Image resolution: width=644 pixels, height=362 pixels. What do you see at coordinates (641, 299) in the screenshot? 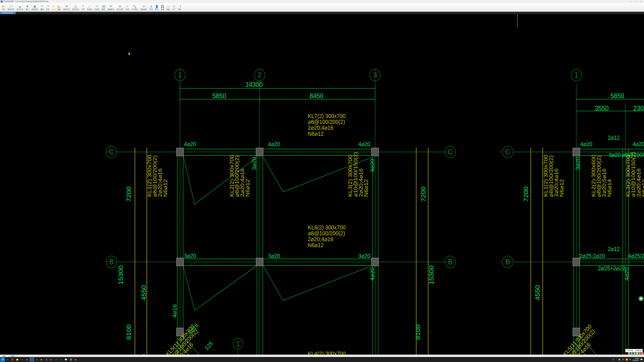
I see `chat-button: 💬` at bounding box center [641, 299].